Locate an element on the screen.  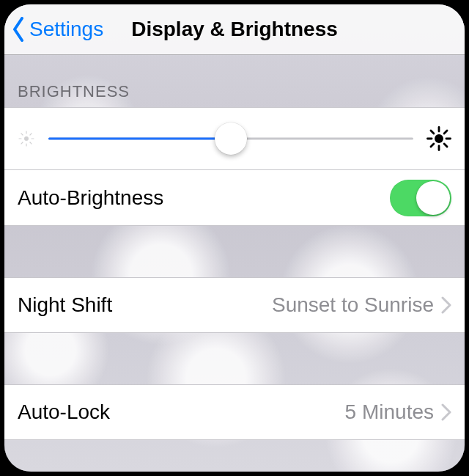
brightness-high-icon is located at coordinates (439, 139).